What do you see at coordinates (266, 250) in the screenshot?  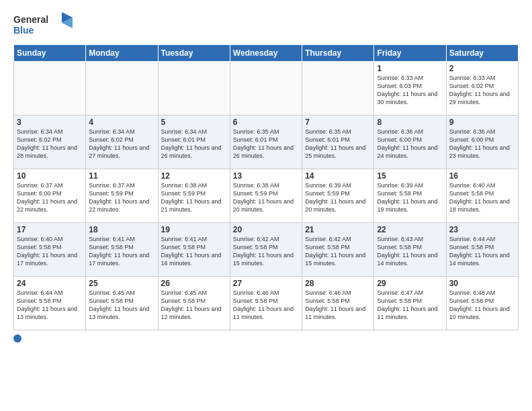 I see `calendar-cell: 20Sunrise: 6:42 AM Sunset: 5:58 PM Dayli…` at bounding box center [266, 250].